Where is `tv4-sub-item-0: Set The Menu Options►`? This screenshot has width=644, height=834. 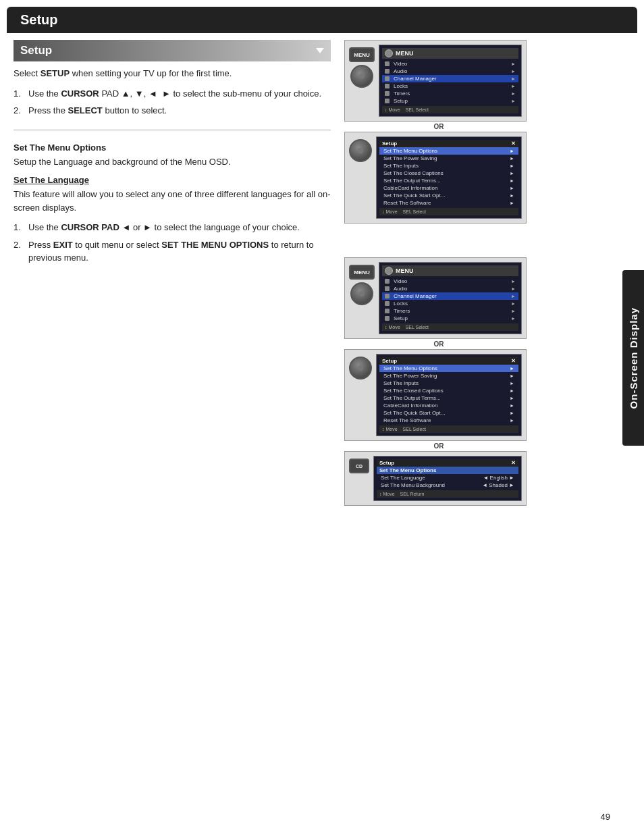
tv4-sub-item-0: Set The Menu Options► is located at coordinates (449, 369).